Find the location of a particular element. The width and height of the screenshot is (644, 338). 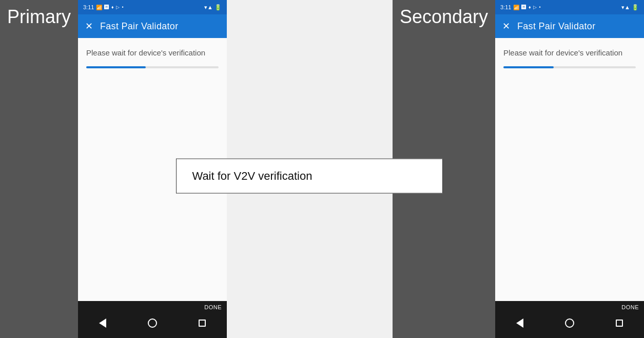

secondary-wifi-icon: ▾▲ is located at coordinates (626, 7).